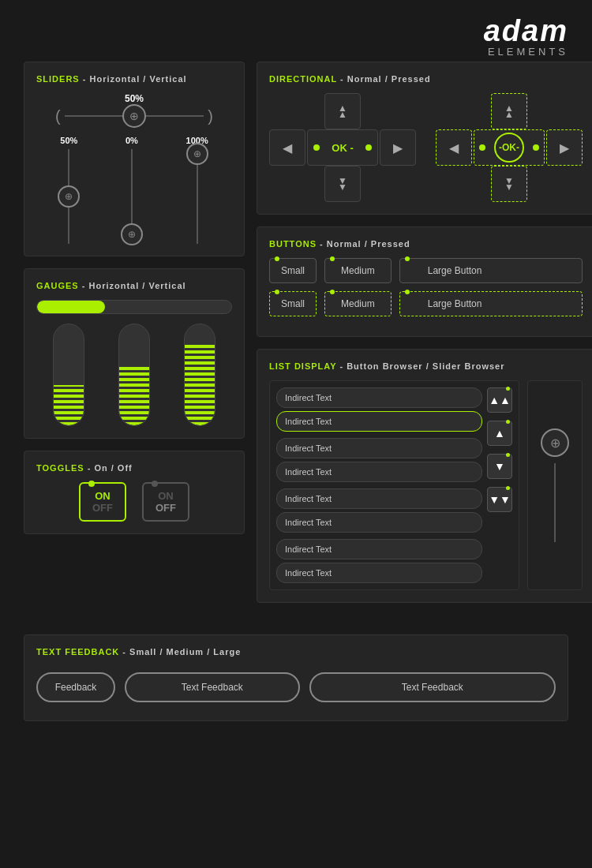 The width and height of the screenshot is (592, 868). I want to click on dpad-center: OK -, so click(343, 148).